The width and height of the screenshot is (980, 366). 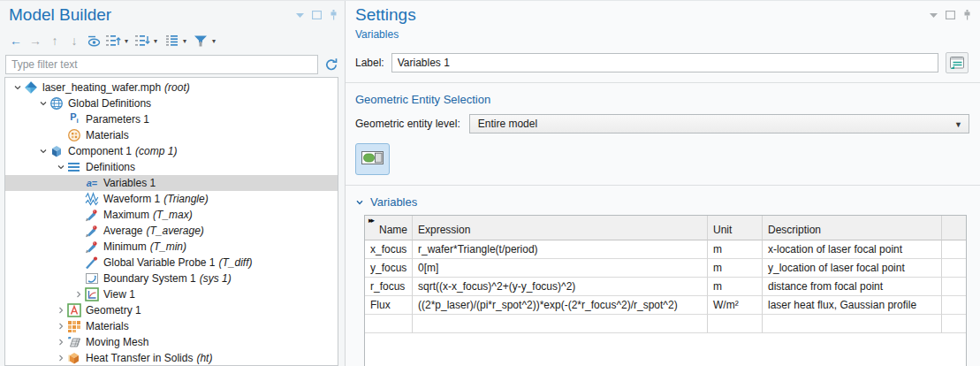 What do you see at coordinates (171, 183) in the screenshot?
I see `tree-item-variables-1: a=Variables 1` at bounding box center [171, 183].